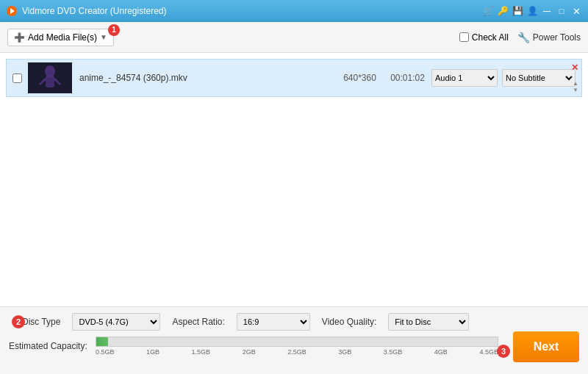 The width and height of the screenshot is (588, 374). I want to click on remove-file-icon: ✕, so click(575, 68).